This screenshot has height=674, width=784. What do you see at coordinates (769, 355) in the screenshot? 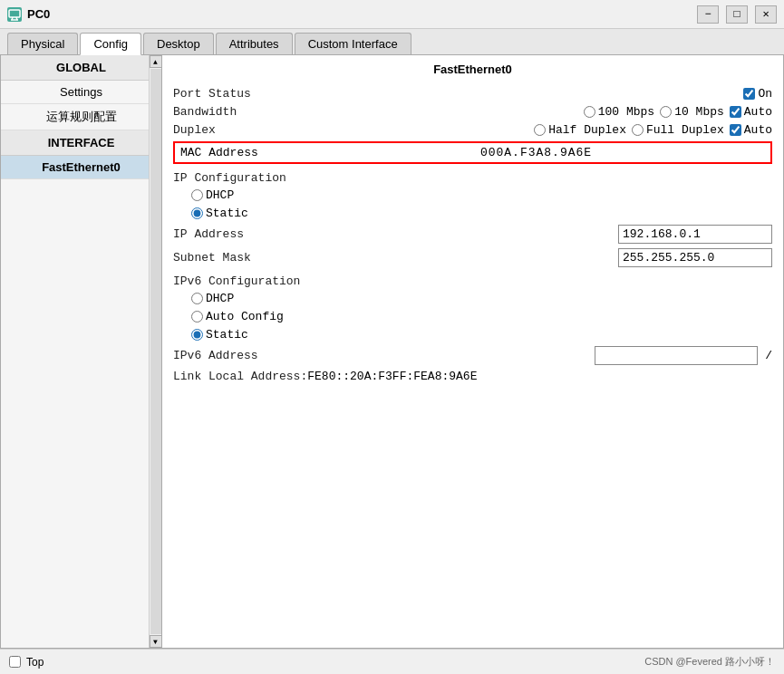
I see `ipv6-slash: /` at bounding box center [769, 355].